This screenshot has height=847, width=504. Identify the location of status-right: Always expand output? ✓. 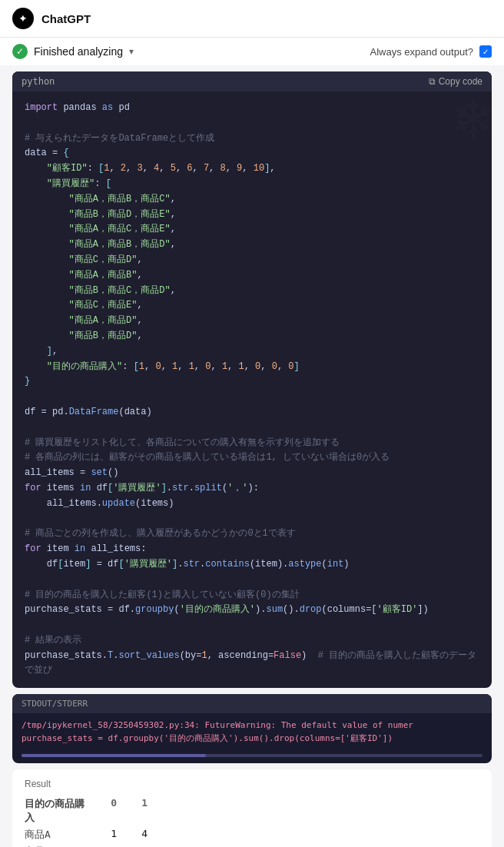
(431, 51).